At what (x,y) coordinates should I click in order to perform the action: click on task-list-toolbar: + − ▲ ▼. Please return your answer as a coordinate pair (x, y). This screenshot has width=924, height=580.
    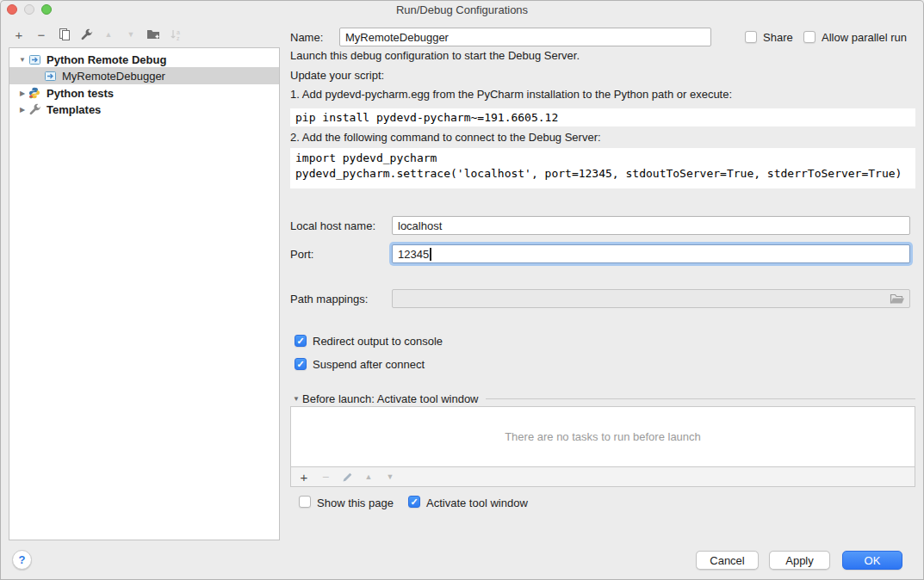
    Looking at the image, I should click on (603, 477).